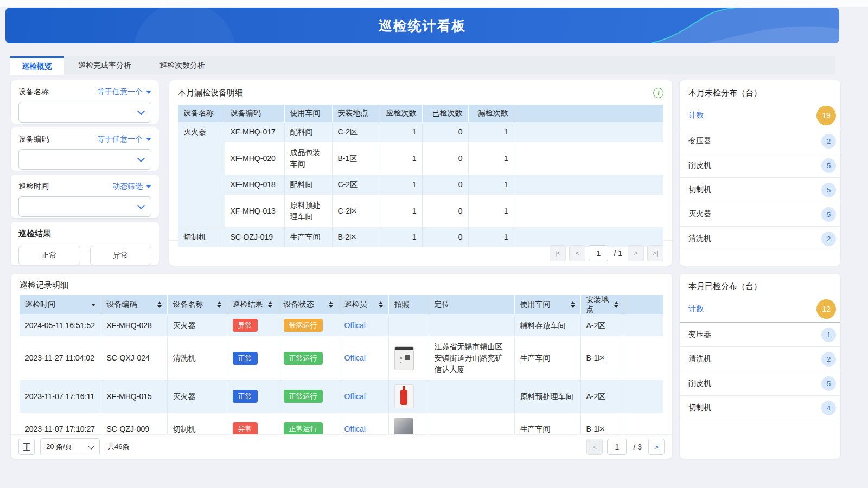 The height and width of the screenshot is (488, 868). I want to click on column-header-6: 漏检次数, so click(491, 113).